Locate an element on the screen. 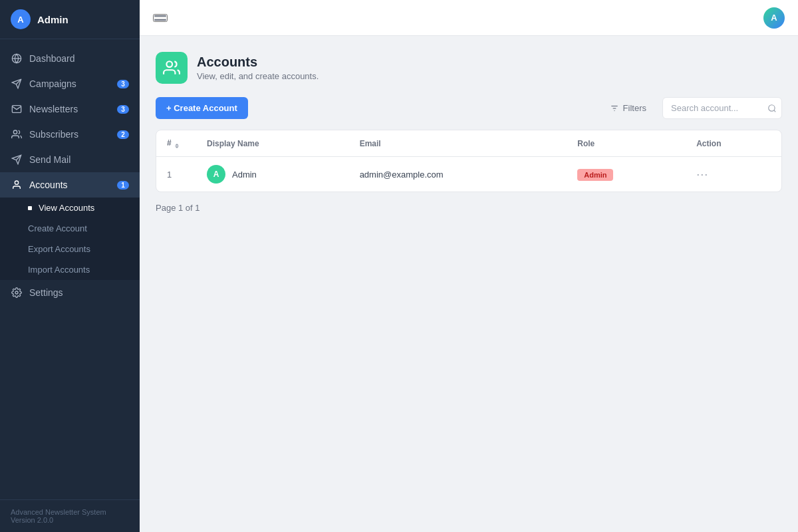  col-header-email: Email is located at coordinates (458, 144).